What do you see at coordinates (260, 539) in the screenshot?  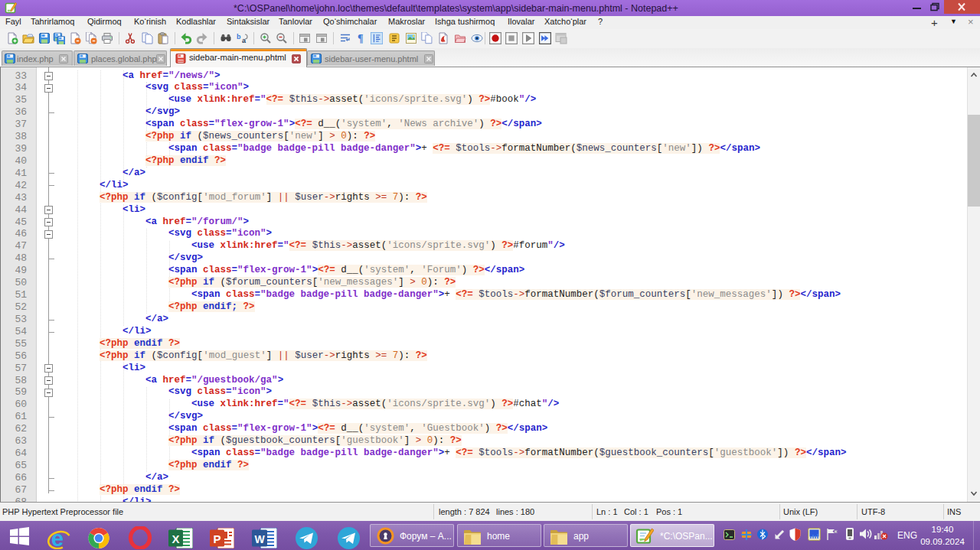 I see `svg-text: W` at bounding box center [260, 539].